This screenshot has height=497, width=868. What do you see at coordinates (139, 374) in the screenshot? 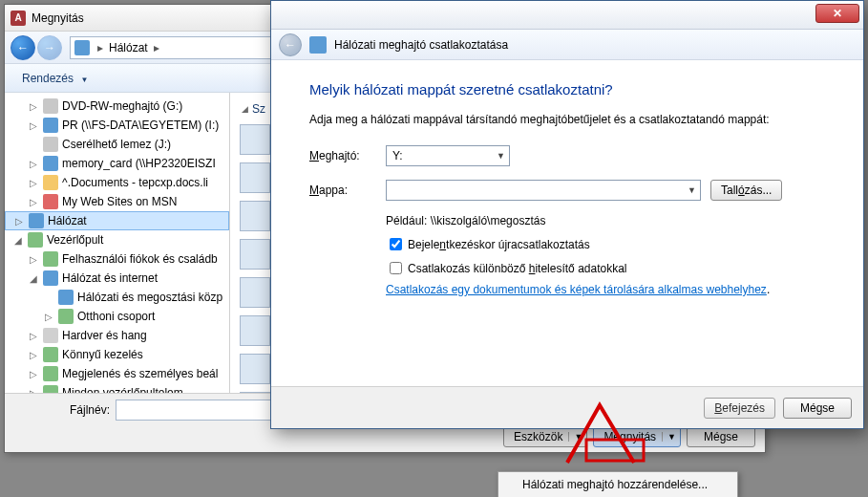
I see `tree-item-label: Megjelenés és személyes beál` at bounding box center [139, 374].